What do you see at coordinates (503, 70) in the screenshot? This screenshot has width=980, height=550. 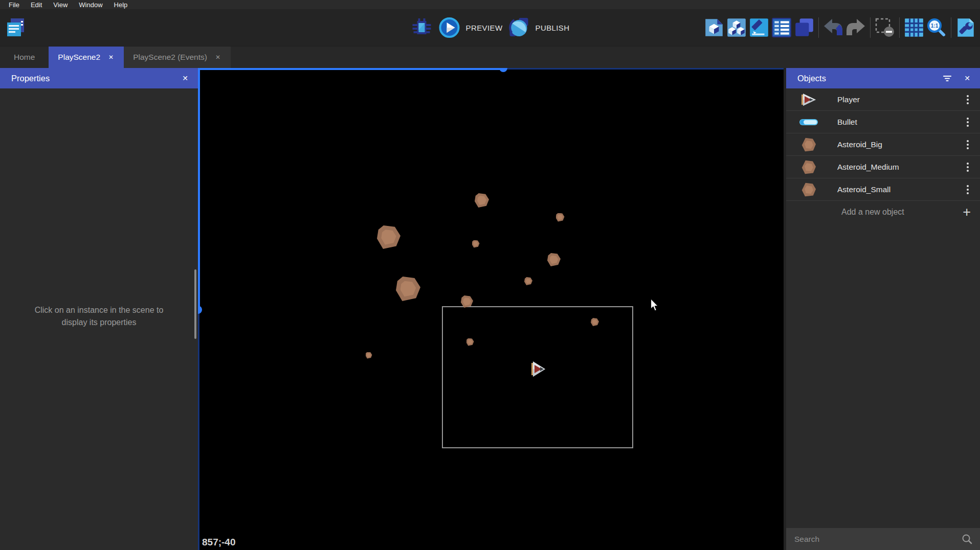 I see `h-scrollbar-thumb` at bounding box center [503, 70].